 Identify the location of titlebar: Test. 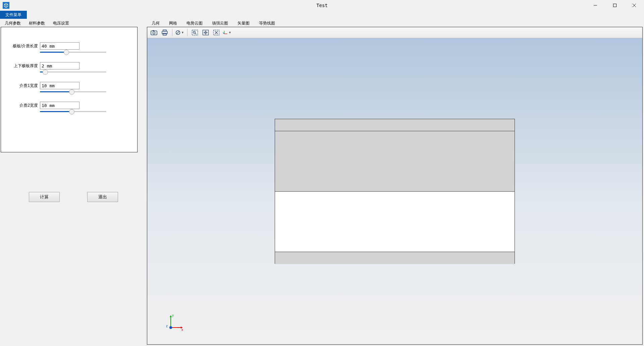
(322, 5).